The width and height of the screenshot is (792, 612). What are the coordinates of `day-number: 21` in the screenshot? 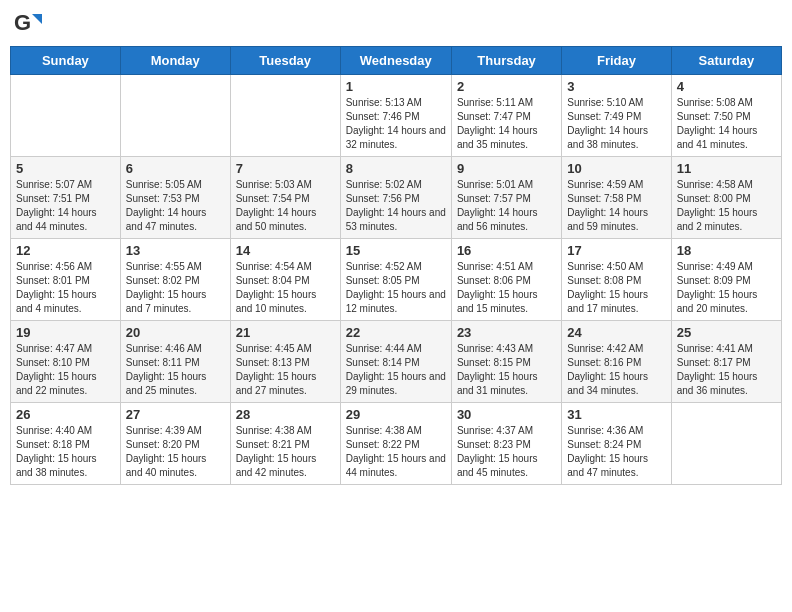 It's located at (286, 332).